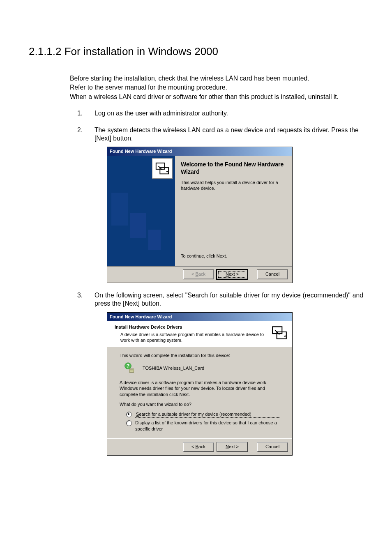 The width and height of the screenshot is (392, 555). Describe the element at coordinates (233, 168) in the screenshot. I see `dialog-heading: Welcome to the Found New Hardware Wizard` at that location.